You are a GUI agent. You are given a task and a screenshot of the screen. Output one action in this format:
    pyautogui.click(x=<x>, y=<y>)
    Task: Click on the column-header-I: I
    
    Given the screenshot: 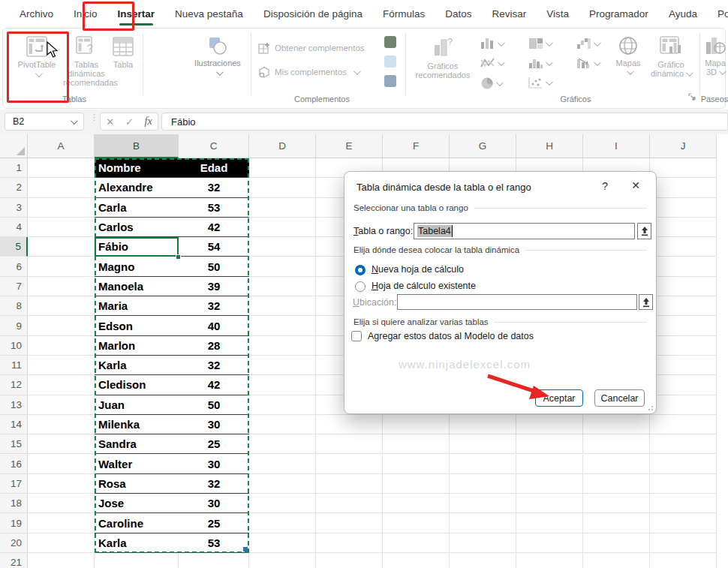 What is the action you would take?
    pyautogui.click(x=617, y=146)
    